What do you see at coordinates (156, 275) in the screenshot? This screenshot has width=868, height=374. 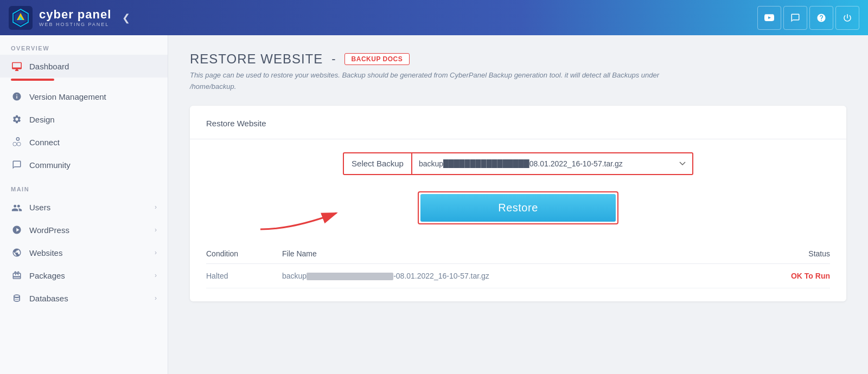 I see `packages-arrow-icon: ›` at bounding box center [156, 275].